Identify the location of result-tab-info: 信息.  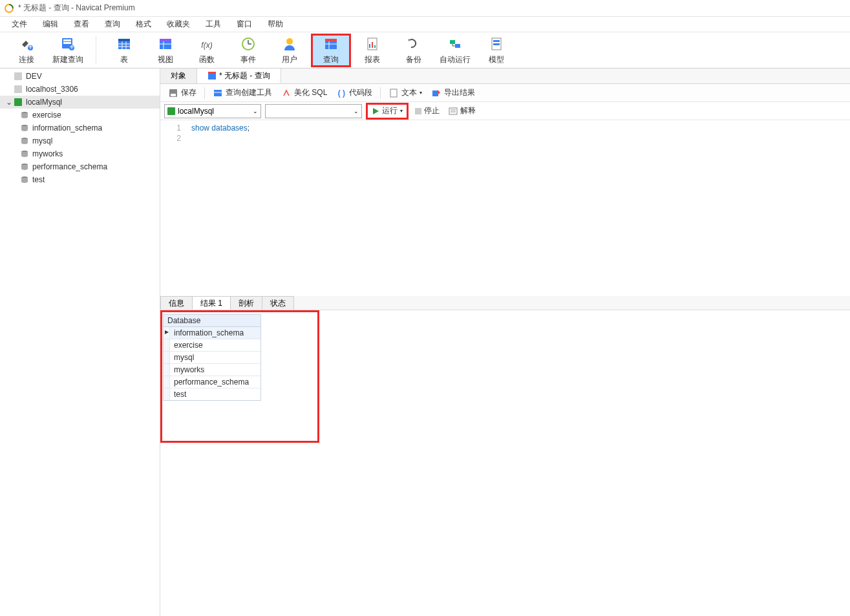
(176, 303).